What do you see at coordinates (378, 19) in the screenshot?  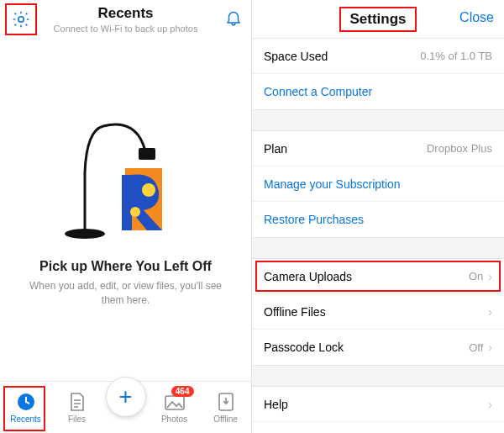 I see `settings-title: Settings` at bounding box center [378, 19].